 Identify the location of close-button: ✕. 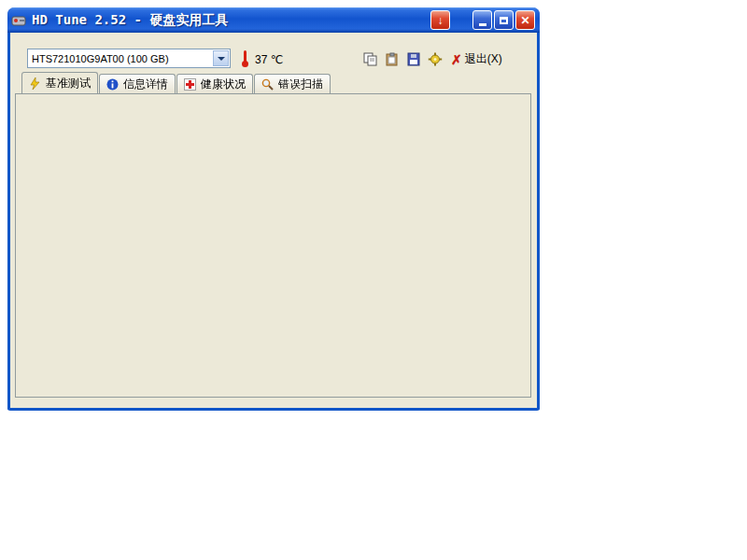
(525, 21).